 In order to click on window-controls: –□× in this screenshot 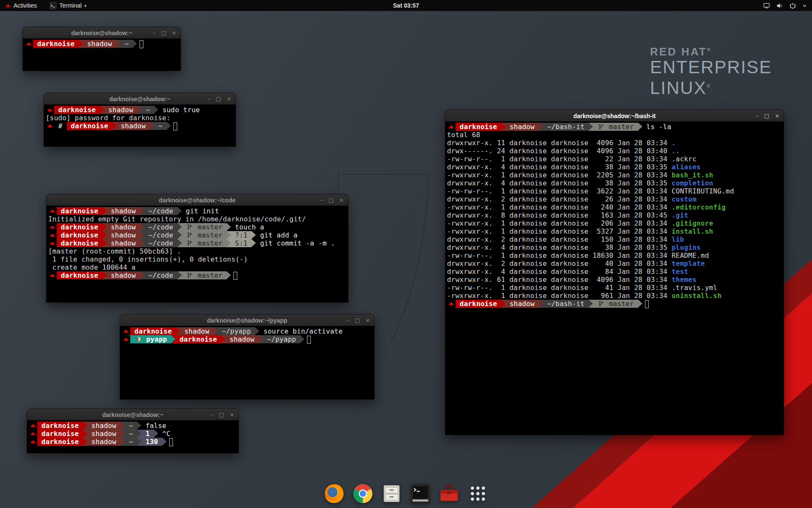, I will do `click(332, 200)`.